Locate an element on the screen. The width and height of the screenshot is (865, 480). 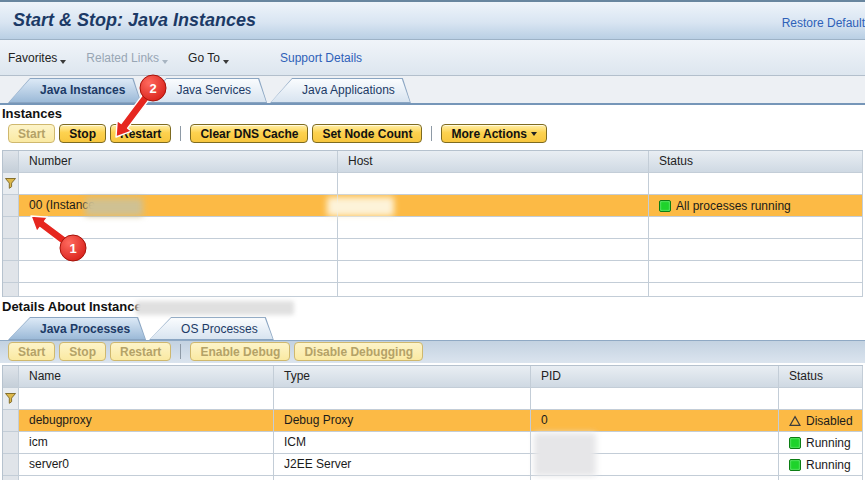
details-tab-strip: Java Processes OS Processes is located at coordinates (432, 328).